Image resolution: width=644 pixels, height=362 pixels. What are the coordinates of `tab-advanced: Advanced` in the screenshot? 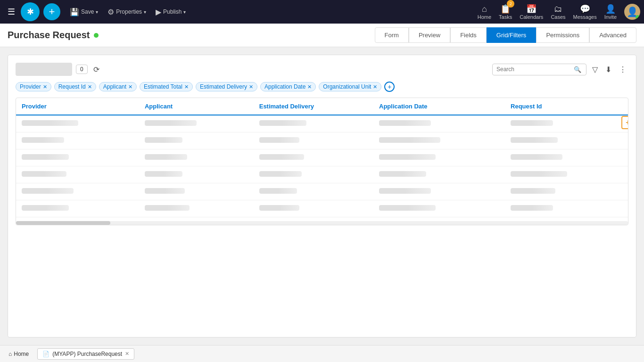 It's located at (613, 35).